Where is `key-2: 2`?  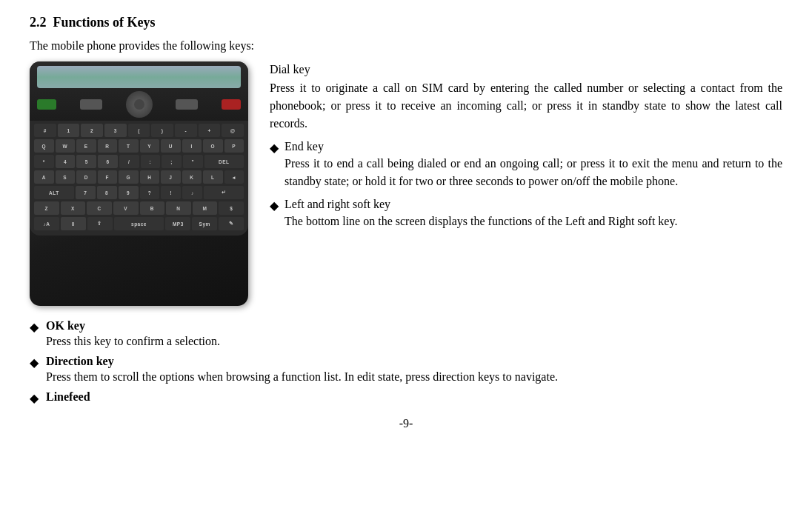 key-2: 2 is located at coordinates (92, 130).